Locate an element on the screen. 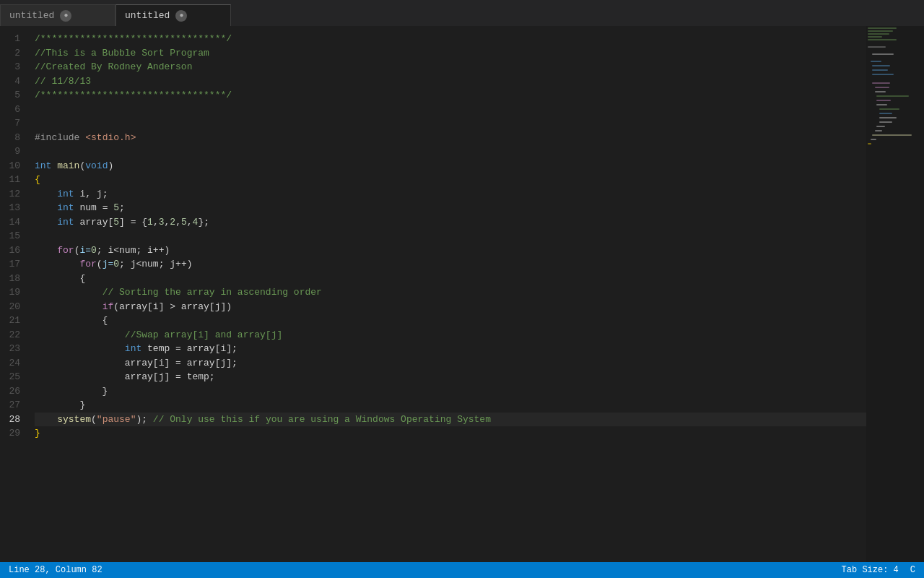  code-line-22: //Swap array[i] and array[j] is located at coordinates (450, 335).